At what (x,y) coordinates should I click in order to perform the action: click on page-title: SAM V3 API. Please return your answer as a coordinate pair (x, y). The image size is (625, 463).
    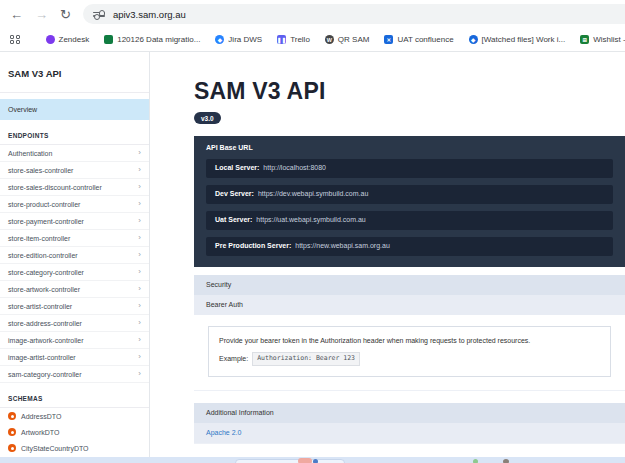
    Looking at the image, I should click on (410, 92).